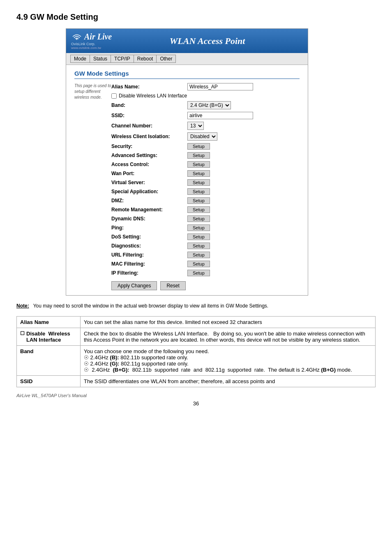 This screenshot has width=392, height=555. Describe the element at coordinates (150, 183) in the screenshot. I see `virtual-label: Virtual Server:` at that location.